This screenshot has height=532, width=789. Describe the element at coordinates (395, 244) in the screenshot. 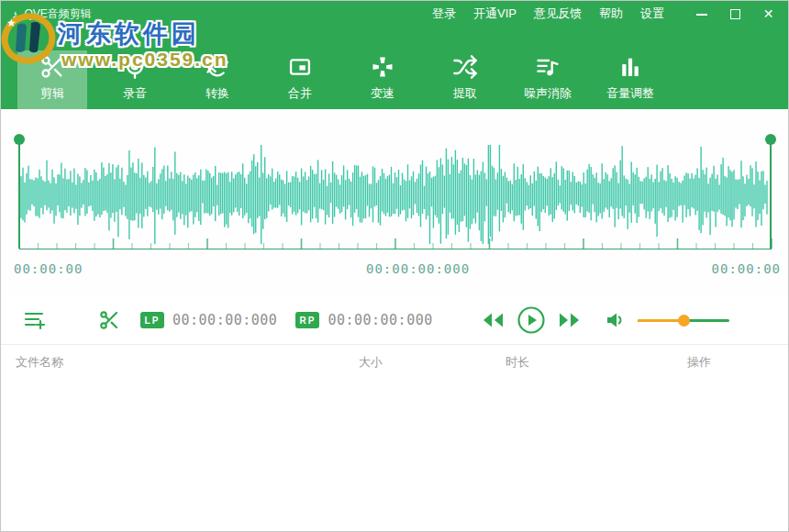

I see `timeline-ticks` at that location.